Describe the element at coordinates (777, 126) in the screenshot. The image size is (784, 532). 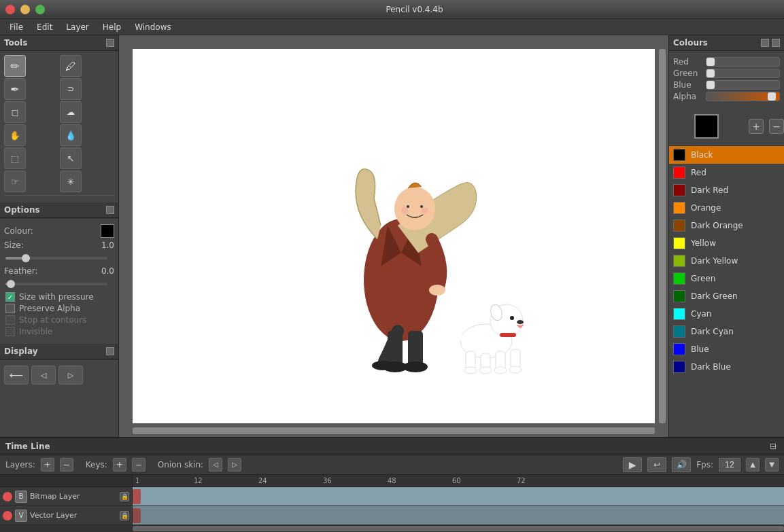
I see `remove-colour-button: −` at that location.